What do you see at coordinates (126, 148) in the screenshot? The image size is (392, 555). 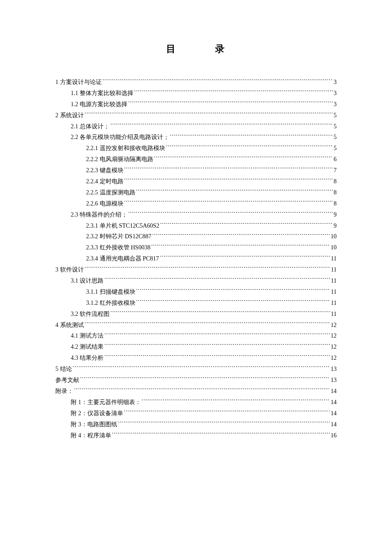 I see `toc-entry-label: 2.2.1 遥控发射和接收电路模块` at bounding box center [126, 148].